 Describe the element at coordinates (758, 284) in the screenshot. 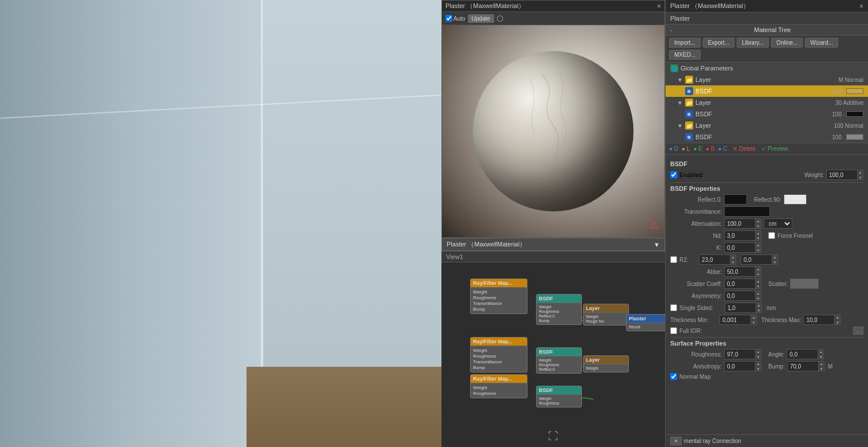

I see `scatter-coeff-arrows: ▲▼` at that location.